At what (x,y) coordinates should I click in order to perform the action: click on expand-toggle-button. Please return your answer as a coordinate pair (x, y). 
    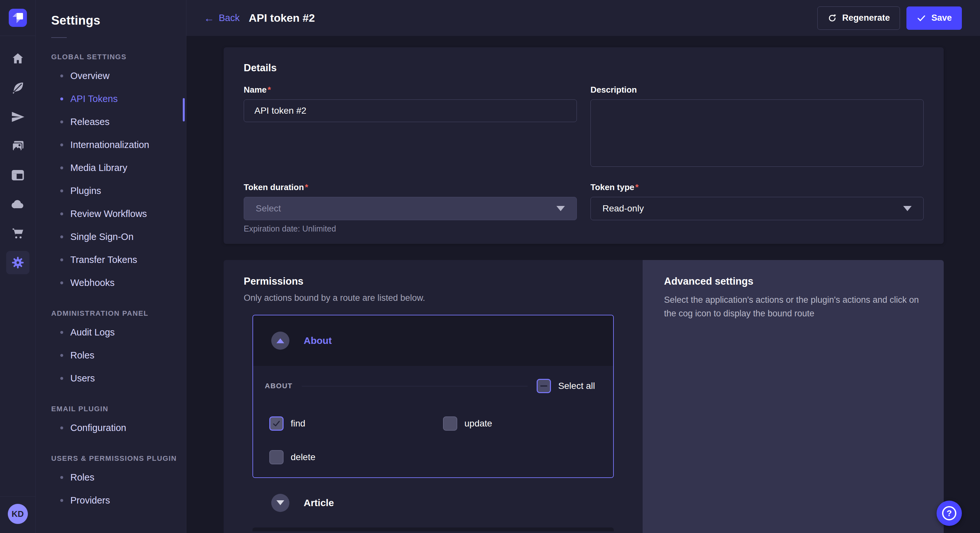
    Looking at the image, I should click on (280, 503).